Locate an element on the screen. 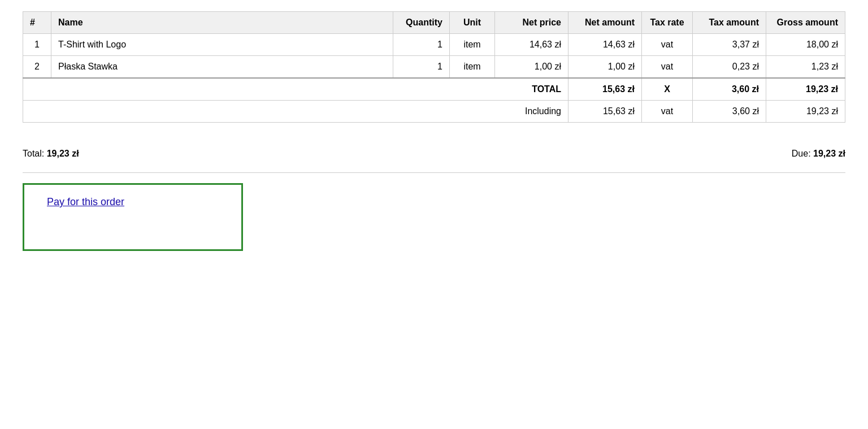 This screenshot has height=429, width=868. table-row: 1 T-Shirt with Logo 1 item 14,63 zł 14,6… is located at coordinates (434, 45).